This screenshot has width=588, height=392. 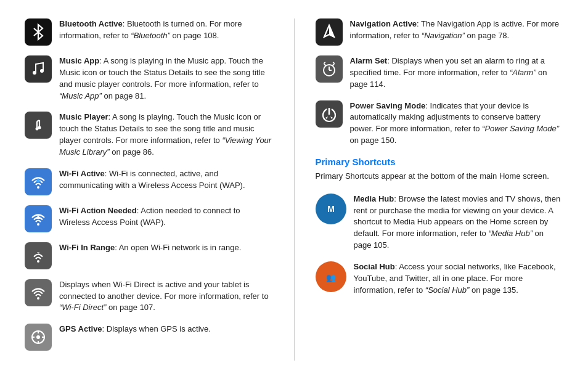 I want to click on bluetooth-icon, so click(x=38, y=32).